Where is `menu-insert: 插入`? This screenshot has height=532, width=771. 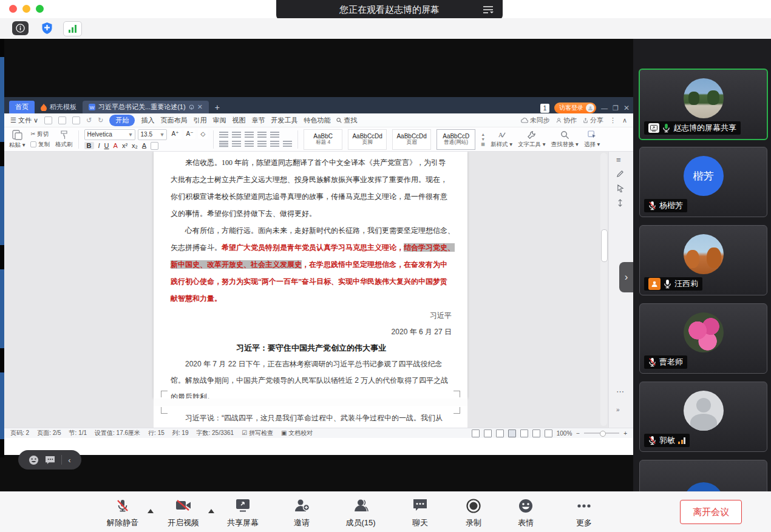 menu-insert: 插入 is located at coordinates (148, 120).